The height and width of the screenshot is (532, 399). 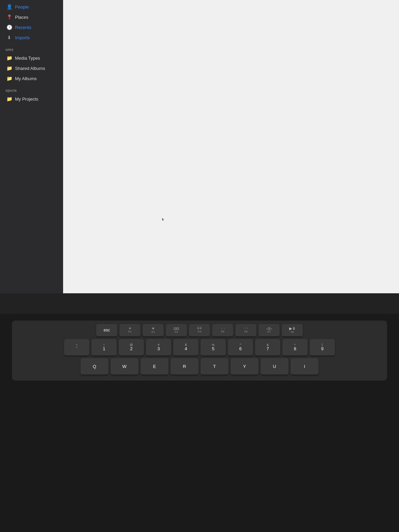 What do you see at coordinates (163, 220) in the screenshot?
I see `cursor` at bounding box center [163, 220].